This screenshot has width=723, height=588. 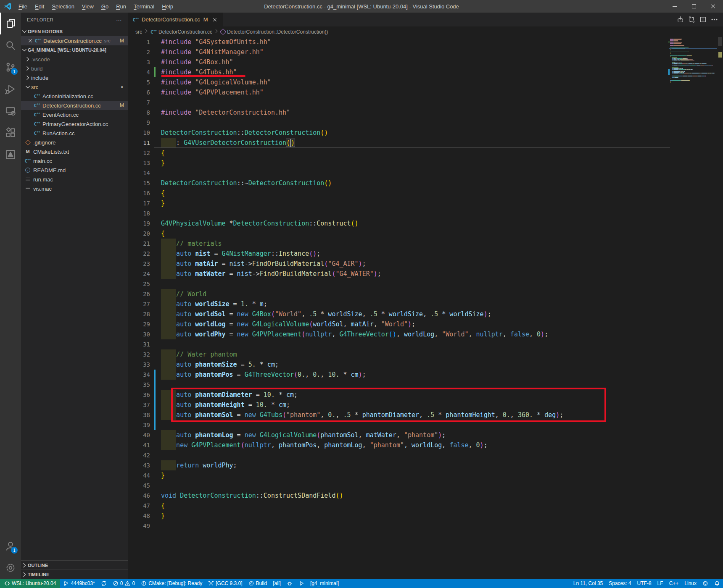 What do you see at coordinates (75, 565) in the screenshot?
I see `section-outline: OUTLINE` at bounding box center [75, 565].